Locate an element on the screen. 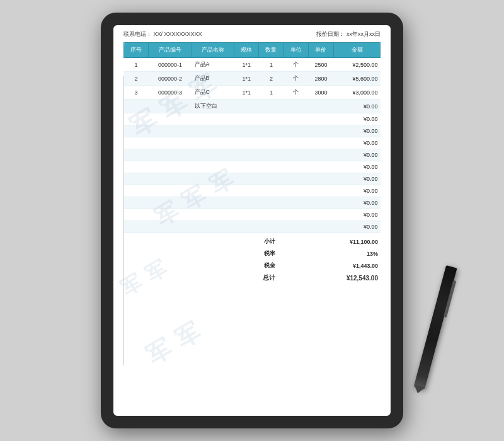 The height and width of the screenshot is (441, 504). cell-price: 2500 is located at coordinates (321, 65).